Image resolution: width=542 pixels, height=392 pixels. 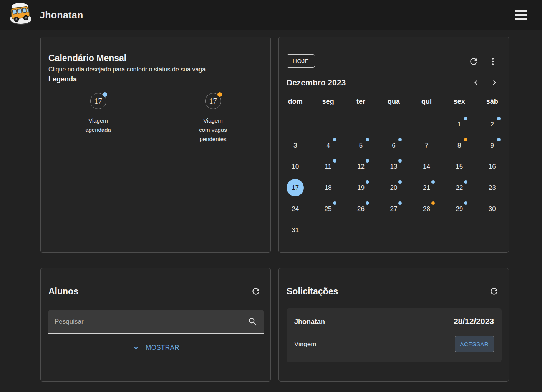 What do you see at coordinates (295, 101) in the screenshot?
I see `weekday-dom: dom` at bounding box center [295, 101].